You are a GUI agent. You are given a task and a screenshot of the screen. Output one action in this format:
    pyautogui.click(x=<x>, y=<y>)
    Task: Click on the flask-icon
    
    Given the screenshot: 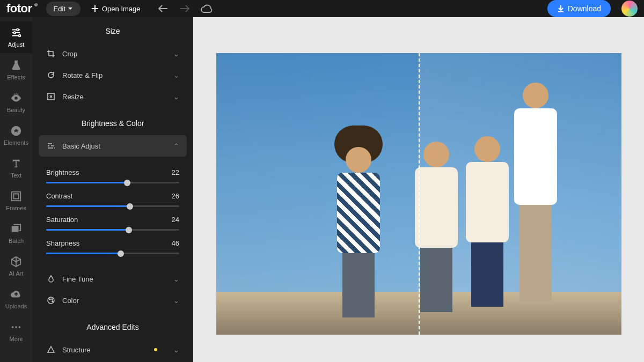 What is the action you would take?
    pyautogui.click(x=16, y=65)
    